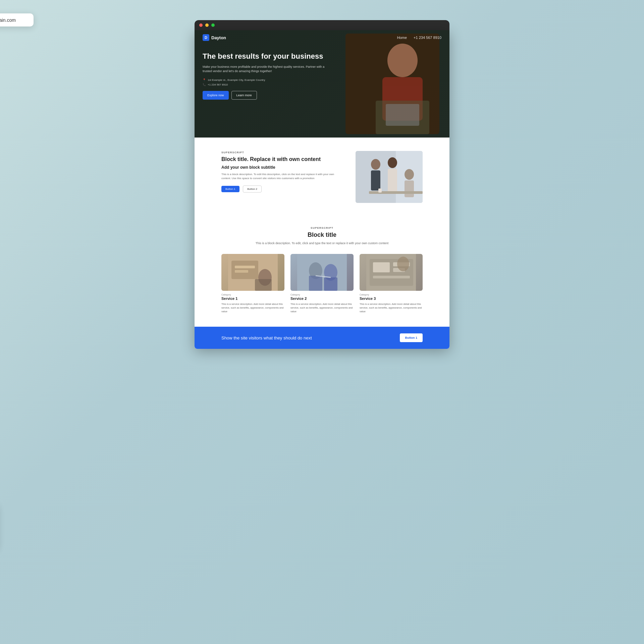 The height and width of the screenshot is (644, 644). Describe the element at coordinates (282, 152) in the screenshot. I see `section1-superscript: SUPERSCRIPT` at that location.